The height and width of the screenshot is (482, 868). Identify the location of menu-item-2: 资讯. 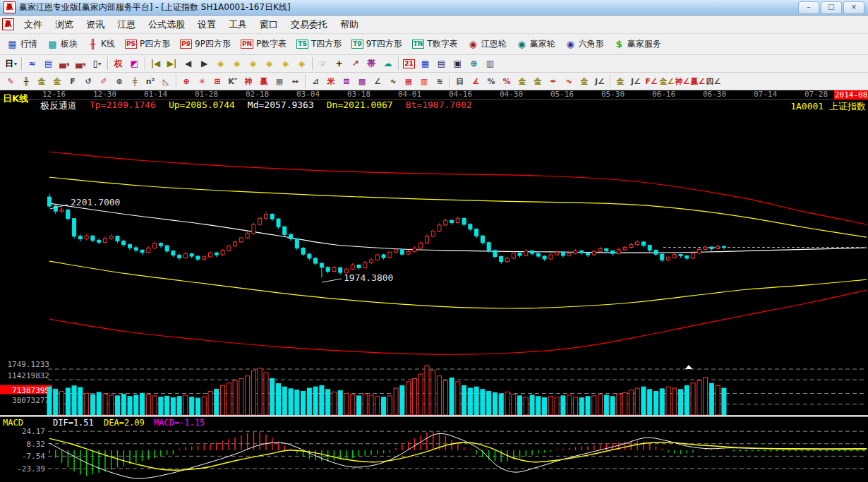
(95, 25).